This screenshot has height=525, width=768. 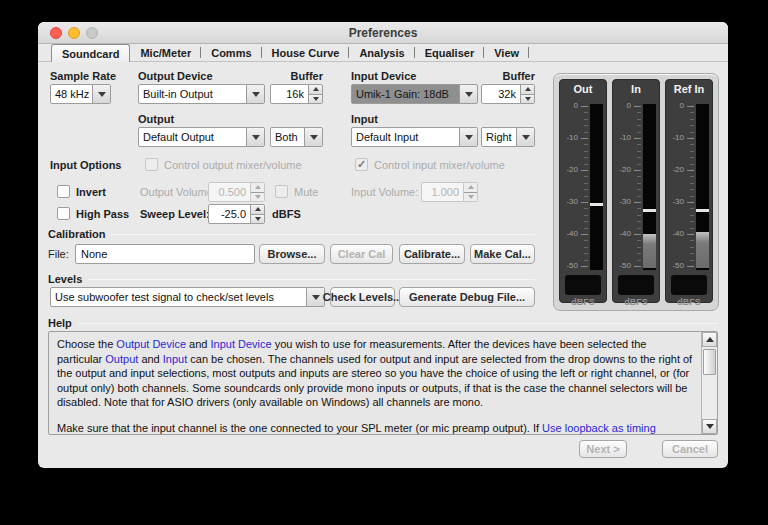 What do you see at coordinates (709, 383) in the screenshot?
I see `help-scrollbar` at bounding box center [709, 383].